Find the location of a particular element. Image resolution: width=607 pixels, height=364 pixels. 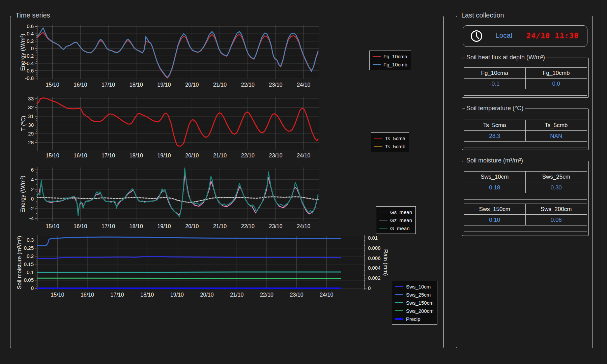

legend-label: Sws_10cm is located at coordinates (418, 286).